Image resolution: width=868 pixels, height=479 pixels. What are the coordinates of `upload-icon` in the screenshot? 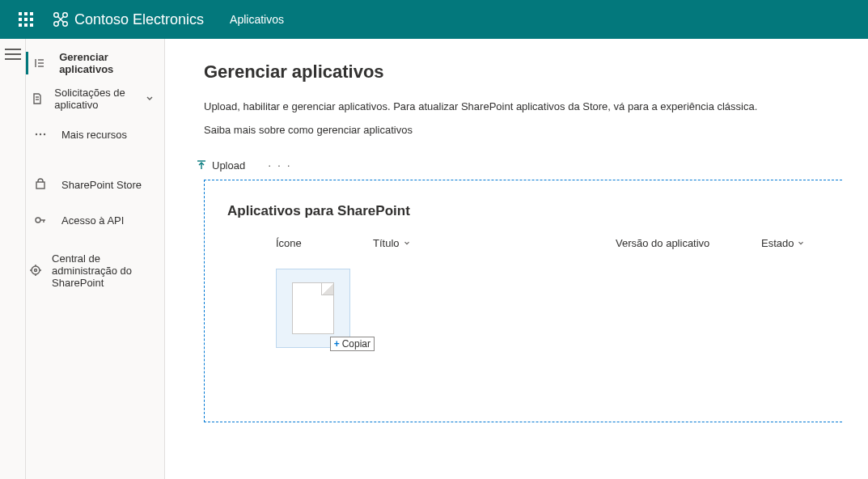 It's located at (201, 165).